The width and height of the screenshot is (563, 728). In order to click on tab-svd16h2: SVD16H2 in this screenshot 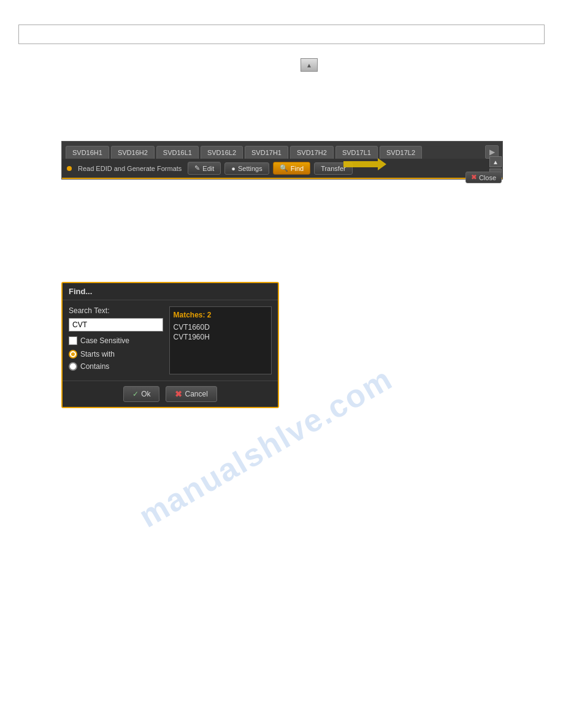, I will do `click(132, 152)`.